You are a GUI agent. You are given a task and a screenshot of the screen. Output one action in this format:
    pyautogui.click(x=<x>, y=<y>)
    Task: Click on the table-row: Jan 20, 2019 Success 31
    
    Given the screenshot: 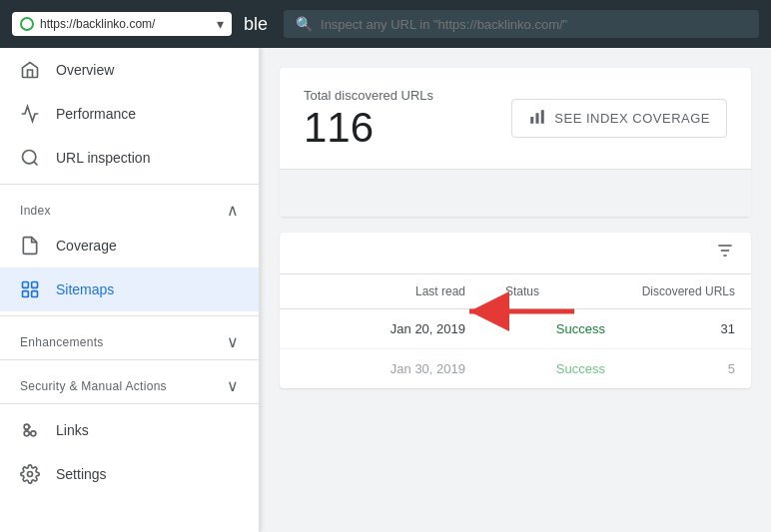 What is the action you would take?
    pyautogui.click(x=515, y=329)
    